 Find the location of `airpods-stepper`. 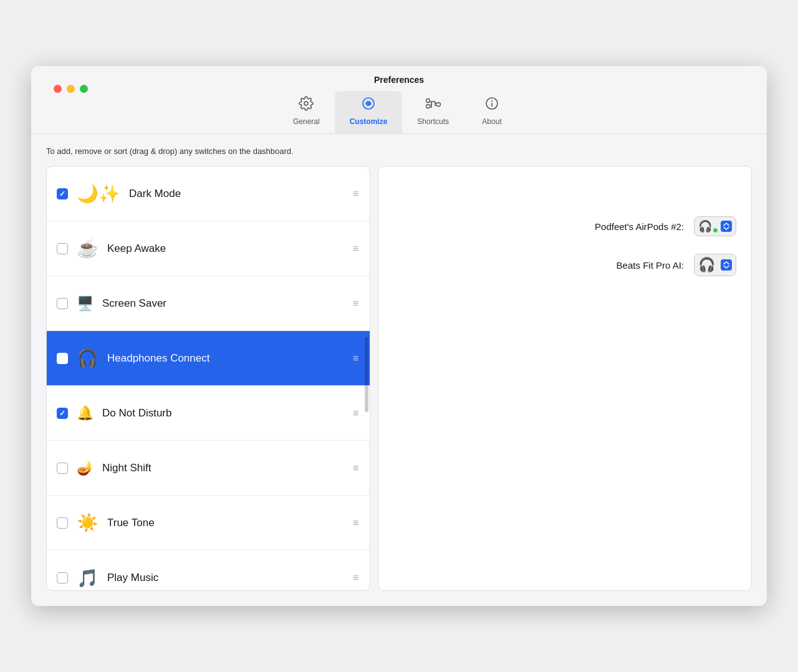

airpods-stepper is located at coordinates (726, 226).